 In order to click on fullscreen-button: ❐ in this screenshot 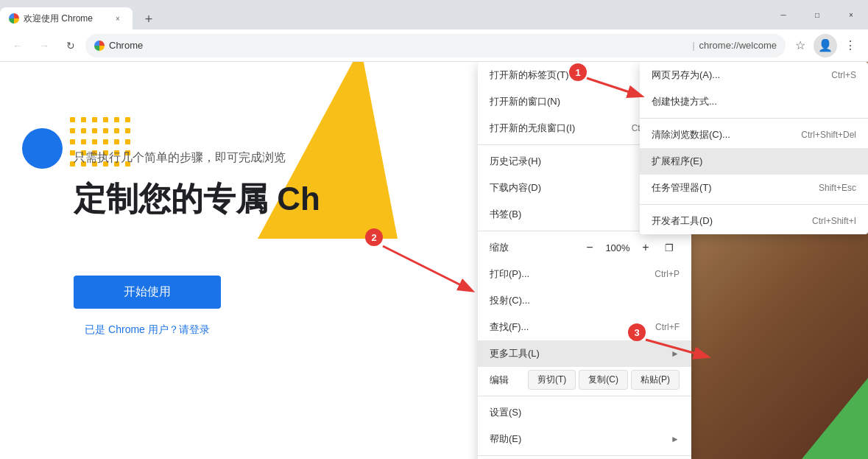, I will do `click(669, 248)`.